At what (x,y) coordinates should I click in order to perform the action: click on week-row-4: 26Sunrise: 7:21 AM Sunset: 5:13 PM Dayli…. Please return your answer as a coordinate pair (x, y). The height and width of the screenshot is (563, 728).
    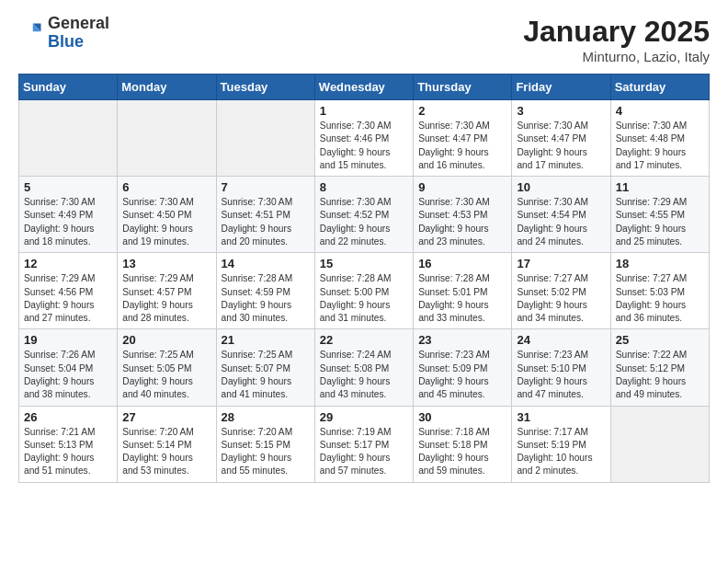
    Looking at the image, I should click on (364, 443).